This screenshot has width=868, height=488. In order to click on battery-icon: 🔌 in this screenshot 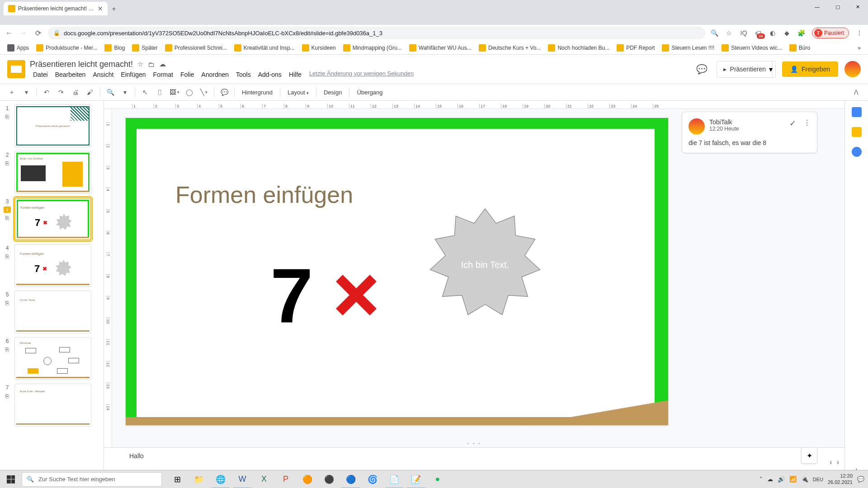, I will do `click(805, 479)`.